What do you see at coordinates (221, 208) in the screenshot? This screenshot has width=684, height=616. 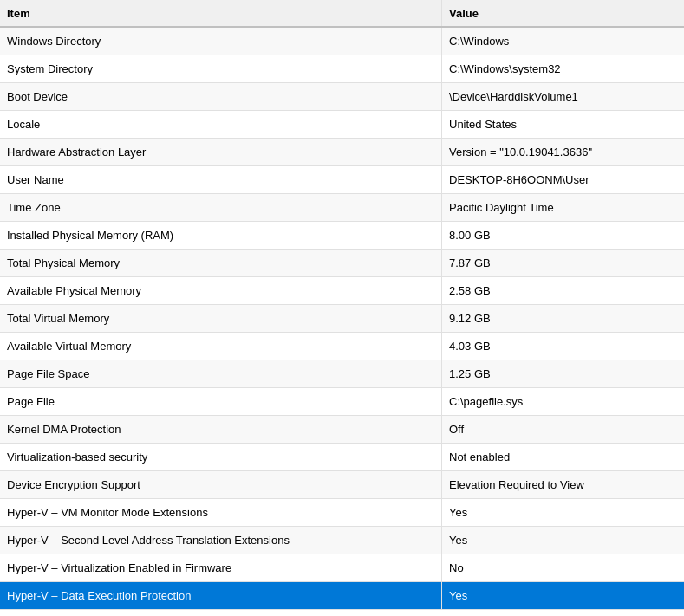 I see `row-item-cell: Time Zone` at bounding box center [221, 208].